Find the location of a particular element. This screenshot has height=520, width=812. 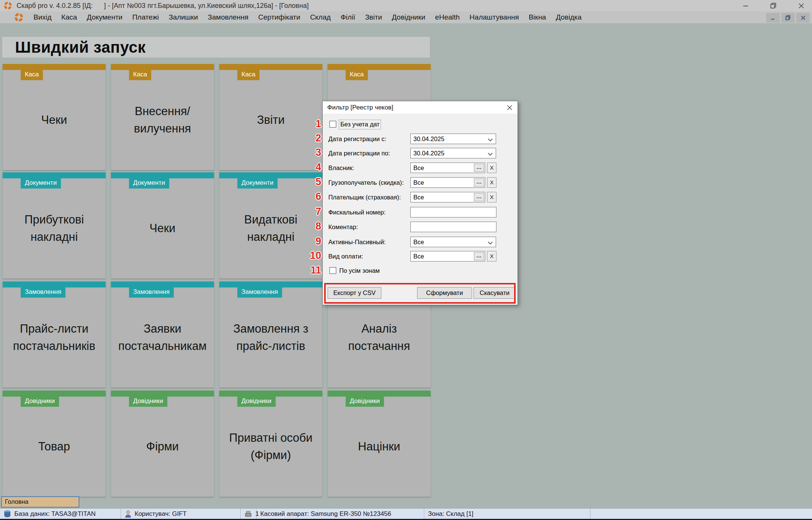

combo-value: Все is located at coordinates (419, 242).